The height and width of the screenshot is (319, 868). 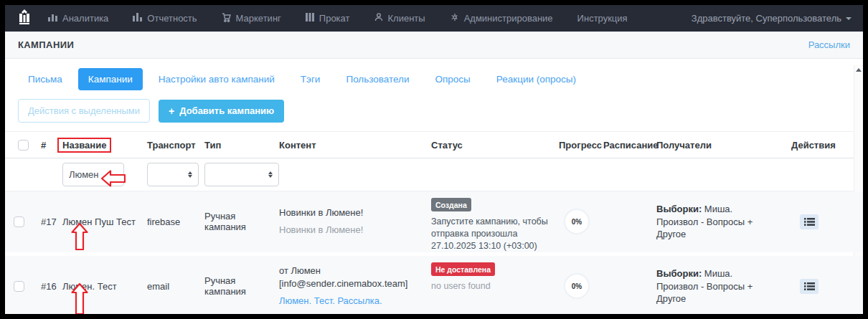 I want to click on scroll-up-icon, so click(x=859, y=70).